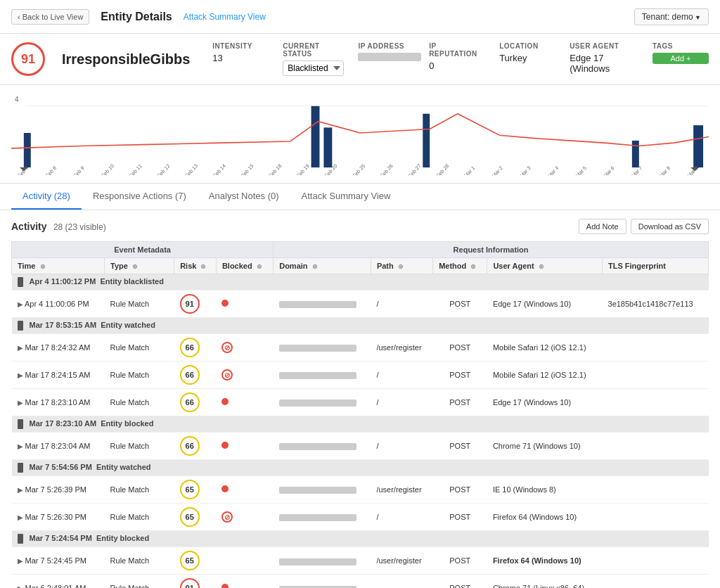 The width and height of the screenshot is (720, 588). I want to click on tab-analyst-notes: Analyst Notes (0), so click(244, 197).